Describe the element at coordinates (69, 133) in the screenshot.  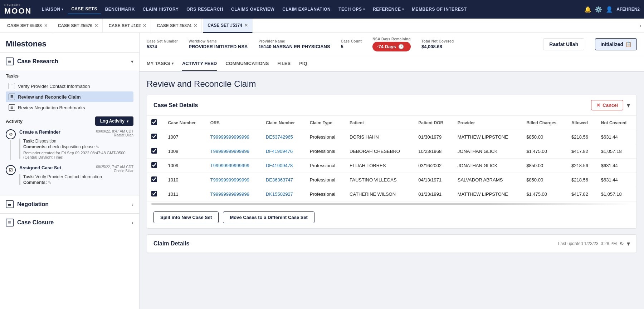
I see `case-research-body: Tasks ☰ Verify Provider Contact Informat…` at that location.